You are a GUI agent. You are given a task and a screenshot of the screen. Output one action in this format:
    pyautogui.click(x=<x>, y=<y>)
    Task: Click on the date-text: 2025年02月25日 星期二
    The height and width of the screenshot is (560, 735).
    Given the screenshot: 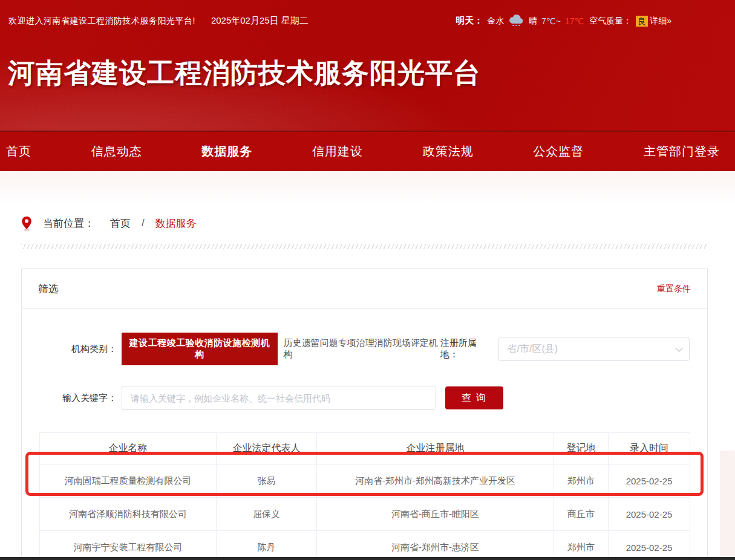 What is the action you would take?
    pyautogui.click(x=260, y=21)
    